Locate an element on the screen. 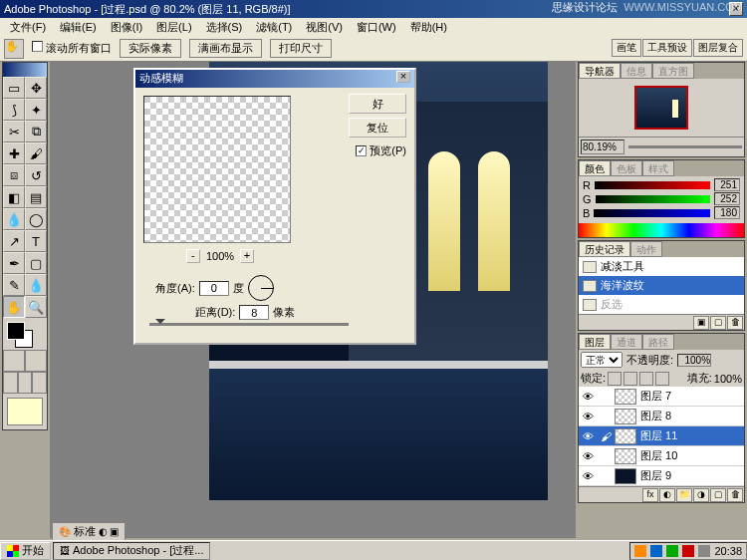 The width and height of the screenshot is (747, 560). menu-file: 文件(F) is located at coordinates (28, 28).